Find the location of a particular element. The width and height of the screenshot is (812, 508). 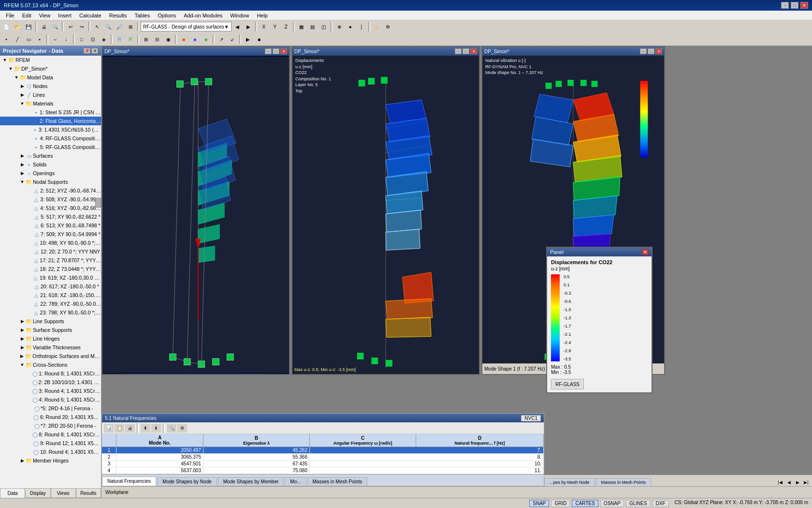

menu-insert: Insert is located at coordinates (65, 15).